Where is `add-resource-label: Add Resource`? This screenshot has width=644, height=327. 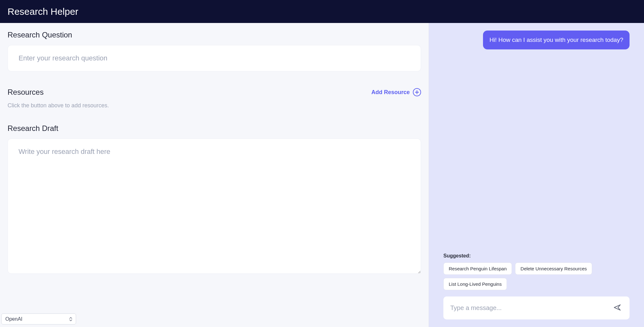
add-resource-label: Add Resource is located at coordinates (391, 93).